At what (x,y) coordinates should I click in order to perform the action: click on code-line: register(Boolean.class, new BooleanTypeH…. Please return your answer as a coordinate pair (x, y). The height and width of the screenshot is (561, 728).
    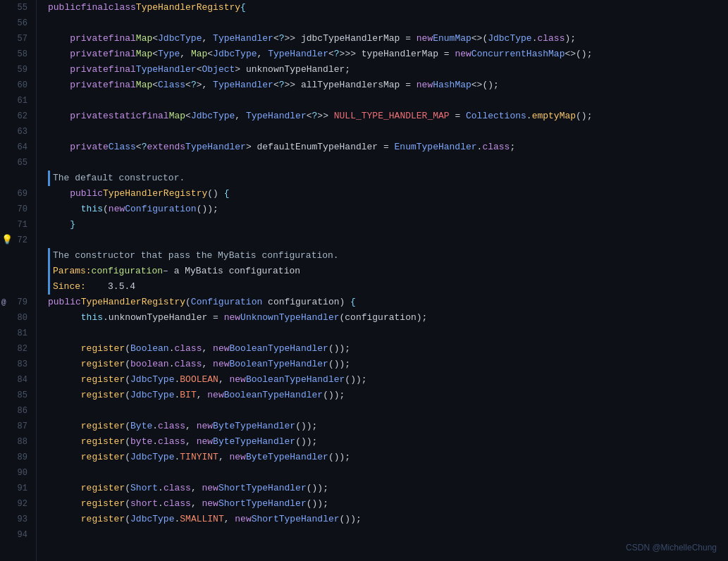
    Looking at the image, I should click on (388, 349).